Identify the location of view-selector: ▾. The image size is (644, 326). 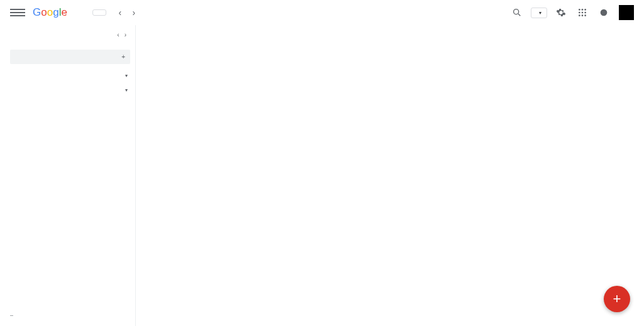
(539, 13).